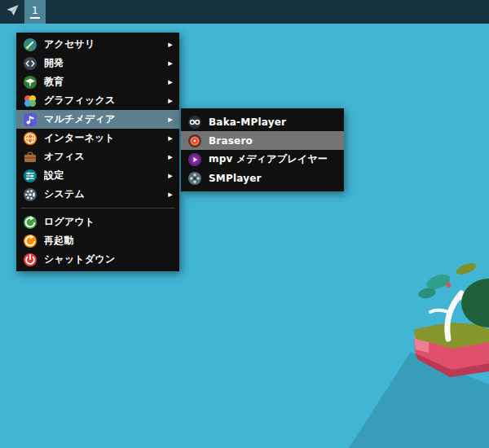 The width and height of the screenshot is (489, 448). What do you see at coordinates (273, 178) in the screenshot?
I see `menu-item-label: SMPlayer` at bounding box center [273, 178].